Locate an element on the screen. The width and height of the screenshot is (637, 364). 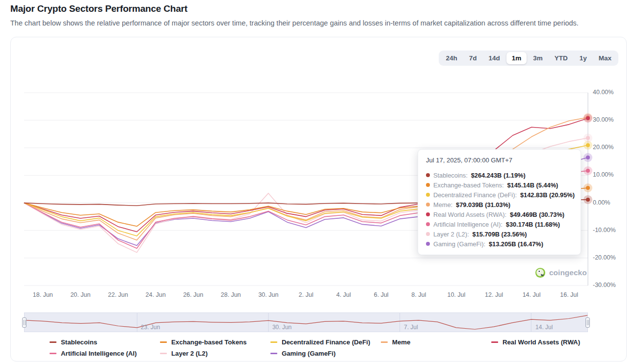
page-title: Major Crypto Sectors Performance Chart is located at coordinates (99, 9).